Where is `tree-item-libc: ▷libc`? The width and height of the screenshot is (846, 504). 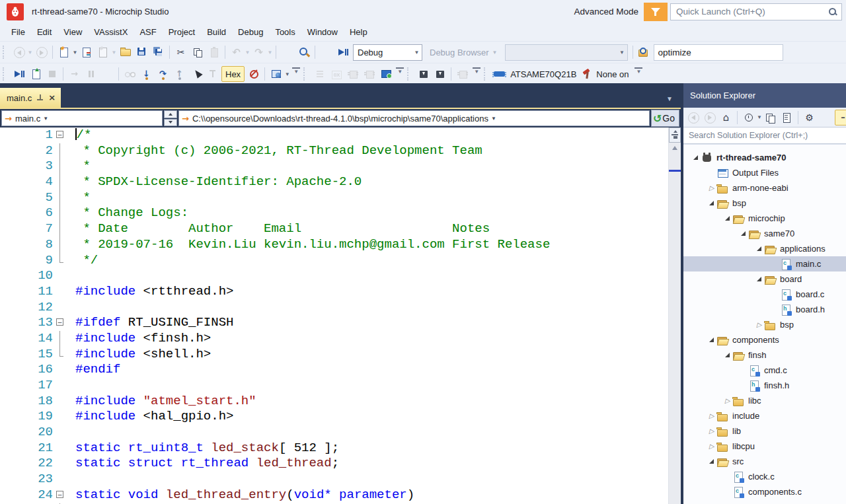
tree-item-libc: ▷libc is located at coordinates (765, 400).